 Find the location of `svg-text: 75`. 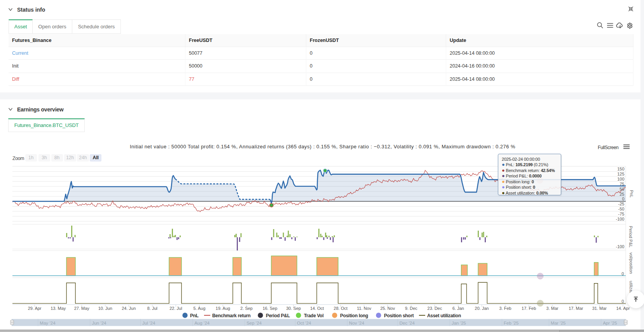

svg-text: 75 is located at coordinates (622, 184).